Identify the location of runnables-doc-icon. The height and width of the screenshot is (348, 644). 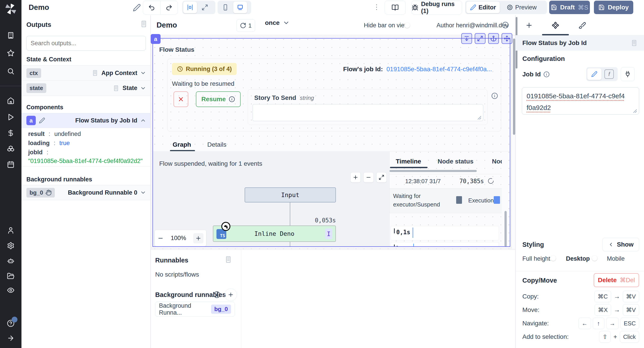
(228, 259).